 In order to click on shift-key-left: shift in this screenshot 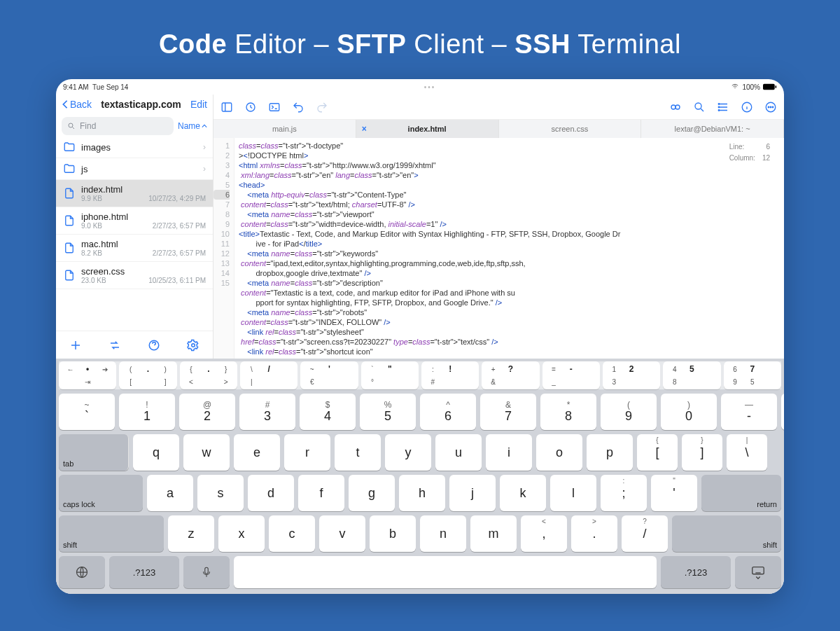, I will do `click(111, 534)`.